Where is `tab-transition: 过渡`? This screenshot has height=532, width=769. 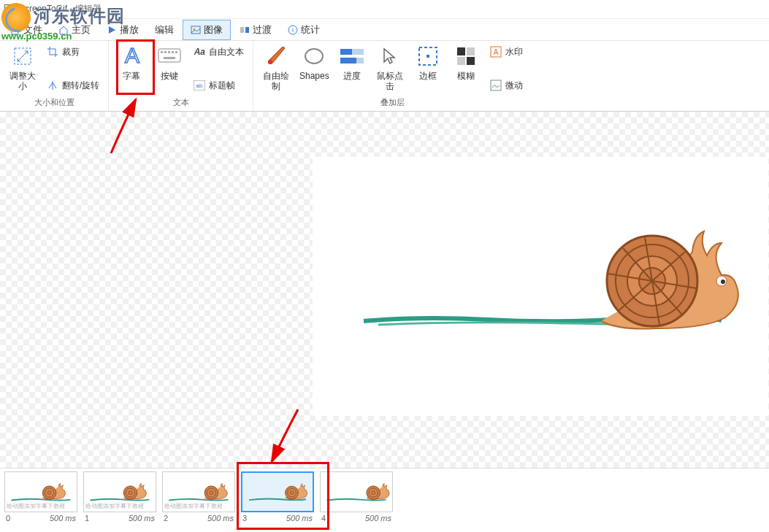 tab-transition: 过渡 is located at coordinates (256, 30).